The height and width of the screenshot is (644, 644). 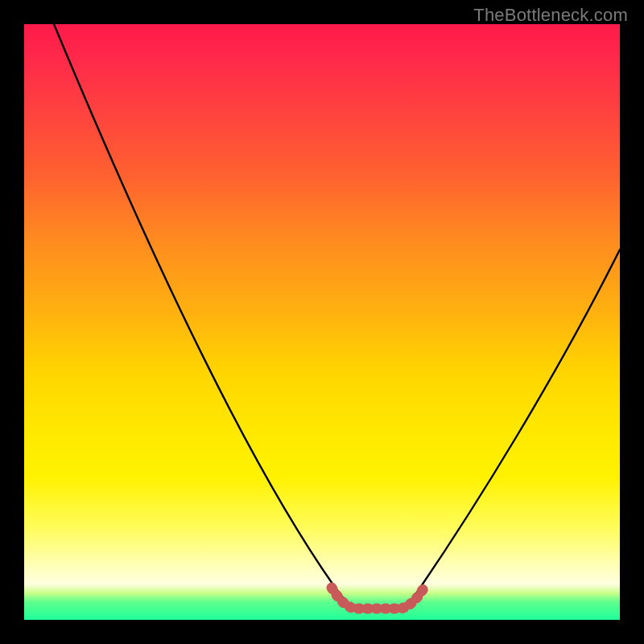 I want to click on watermark-text: TheBottleneck.com, so click(x=551, y=15).